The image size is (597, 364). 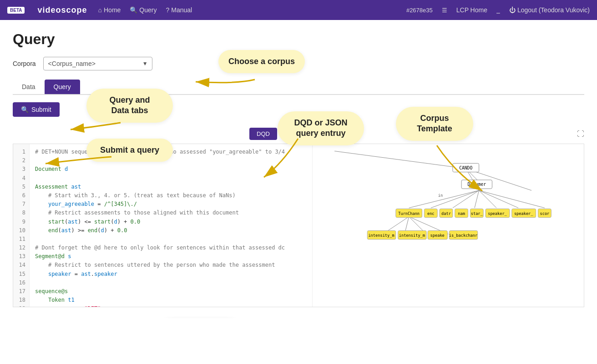 I want to click on corpus-select: <Corpus_name>, so click(x=98, y=64).